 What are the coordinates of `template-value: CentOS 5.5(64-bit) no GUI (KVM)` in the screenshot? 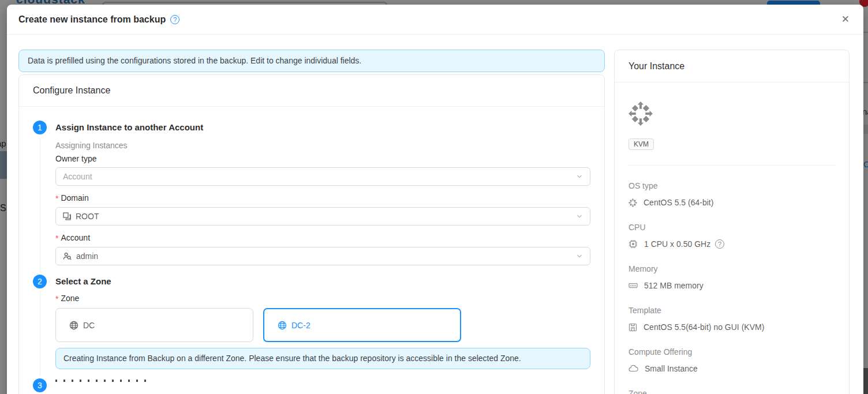 It's located at (704, 327).